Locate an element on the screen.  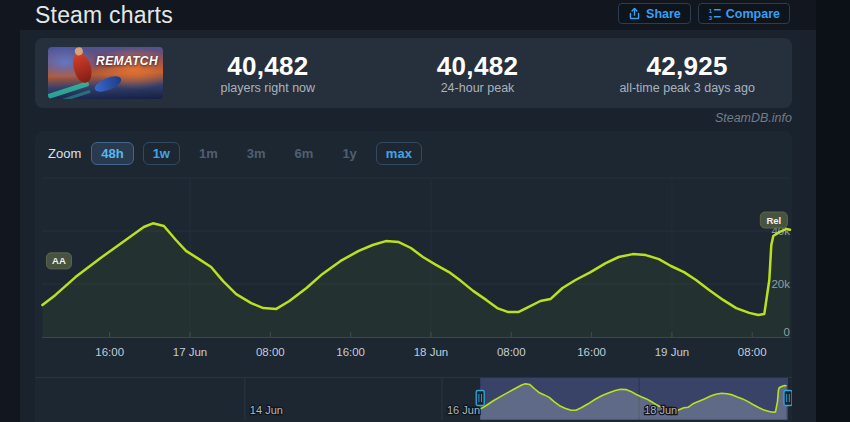
svg-text: 1 is located at coordinates (711, 10).